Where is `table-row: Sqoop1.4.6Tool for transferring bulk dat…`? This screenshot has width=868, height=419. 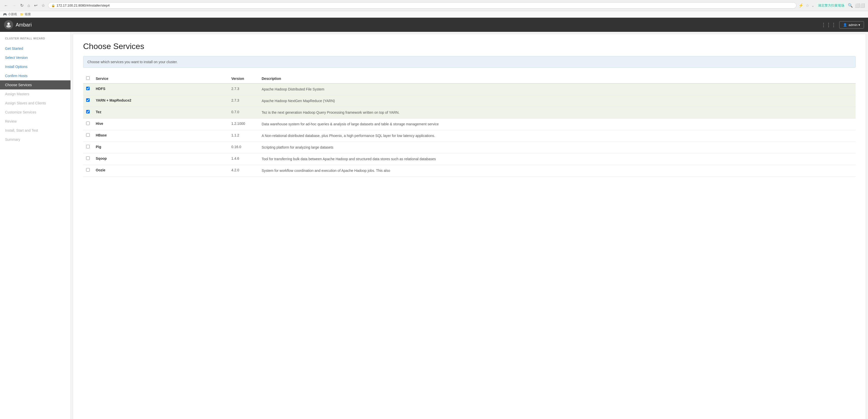
table-row: Sqoop1.4.6Tool for transferring bulk dat… is located at coordinates (469, 159).